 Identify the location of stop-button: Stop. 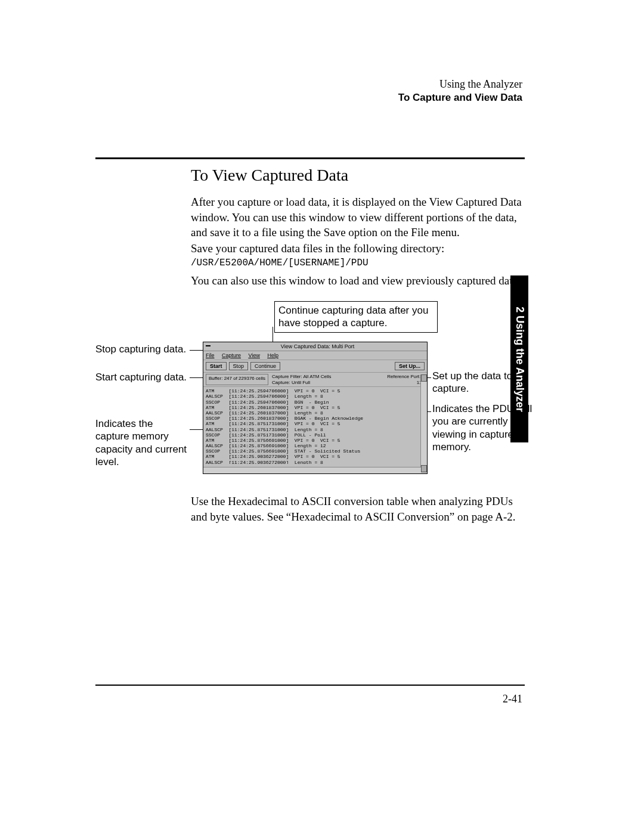
(239, 366).